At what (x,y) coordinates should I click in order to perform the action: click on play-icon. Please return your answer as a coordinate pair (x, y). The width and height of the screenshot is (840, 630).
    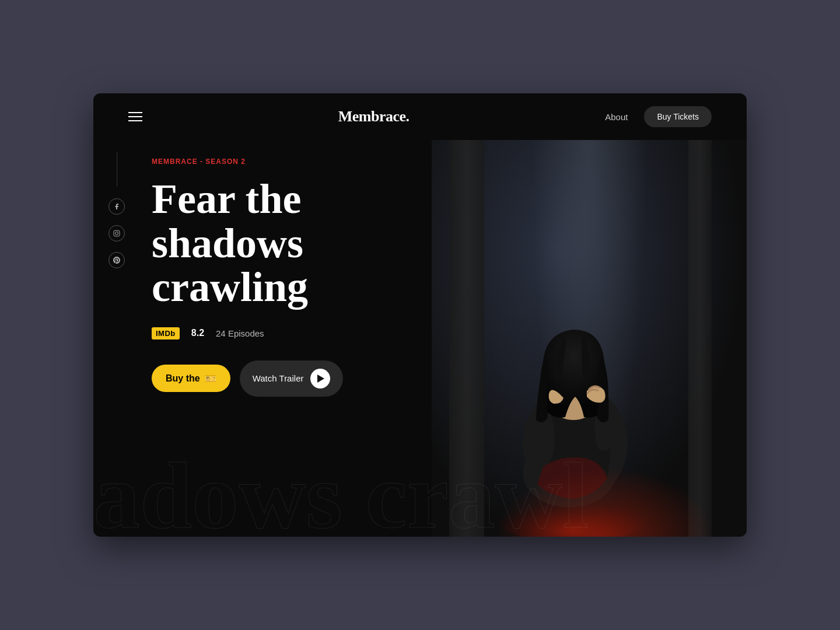
    Looking at the image, I should click on (320, 379).